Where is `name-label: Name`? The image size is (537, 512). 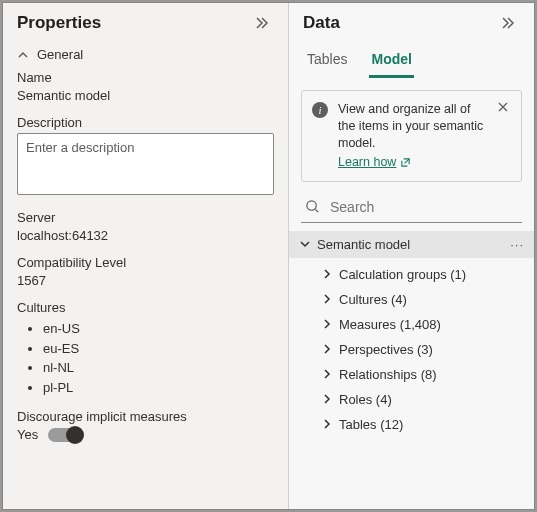
name-label: Name is located at coordinates (146, 78).